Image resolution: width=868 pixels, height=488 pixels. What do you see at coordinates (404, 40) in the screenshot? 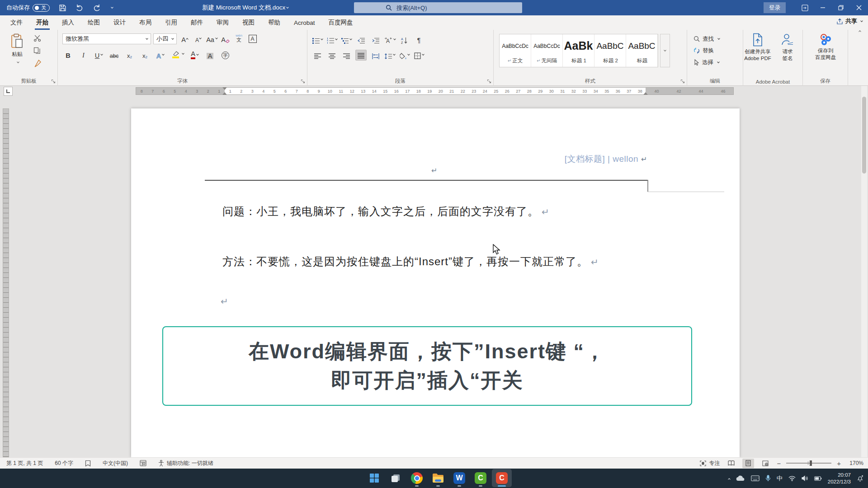
I see `sort-button: AZ` at bounding box center [404, 40].